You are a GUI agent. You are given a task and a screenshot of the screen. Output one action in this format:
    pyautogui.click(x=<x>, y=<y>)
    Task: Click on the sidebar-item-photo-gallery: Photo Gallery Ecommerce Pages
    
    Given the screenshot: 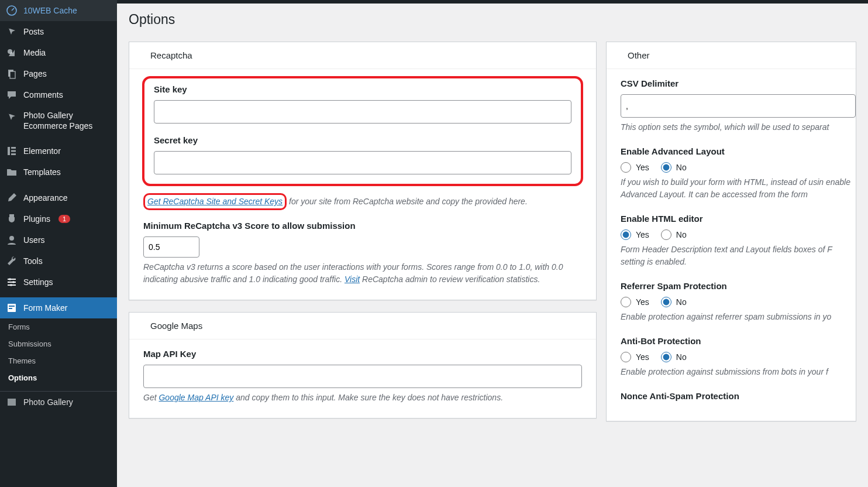 What is the action you would take?
    pyautogui.click(x=58, y=121)
    